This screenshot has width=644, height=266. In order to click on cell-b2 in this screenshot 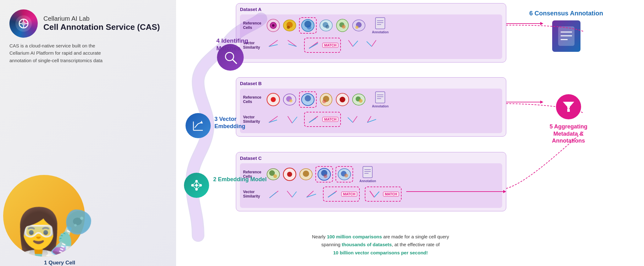, I will do `click(290, 100)`.